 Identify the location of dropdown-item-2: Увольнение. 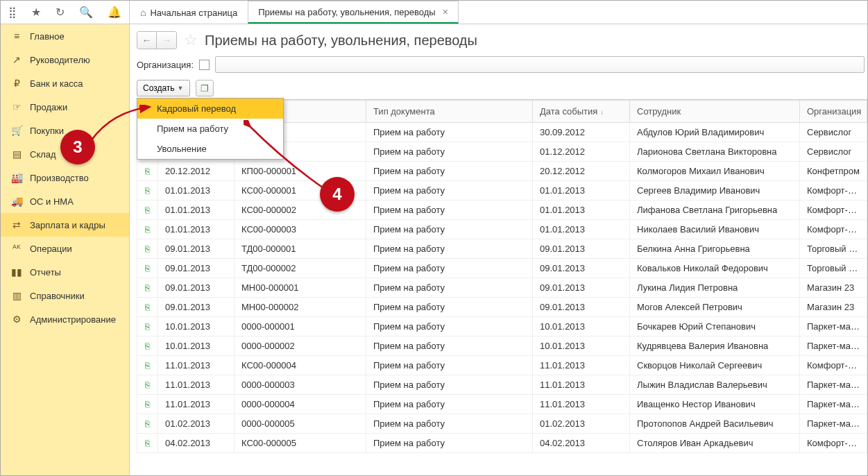
(210, 148).